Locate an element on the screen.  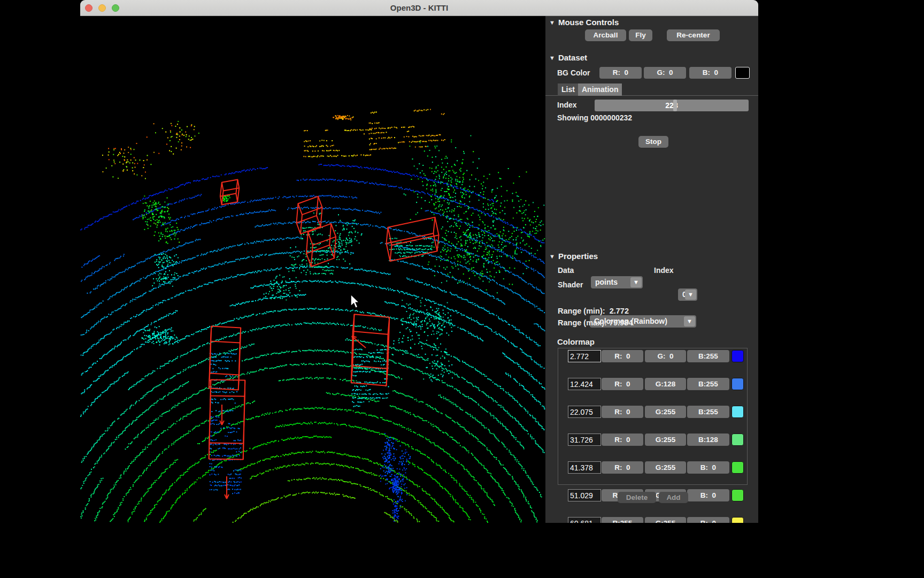
add-button: Add is located at coordinates (674, 498).